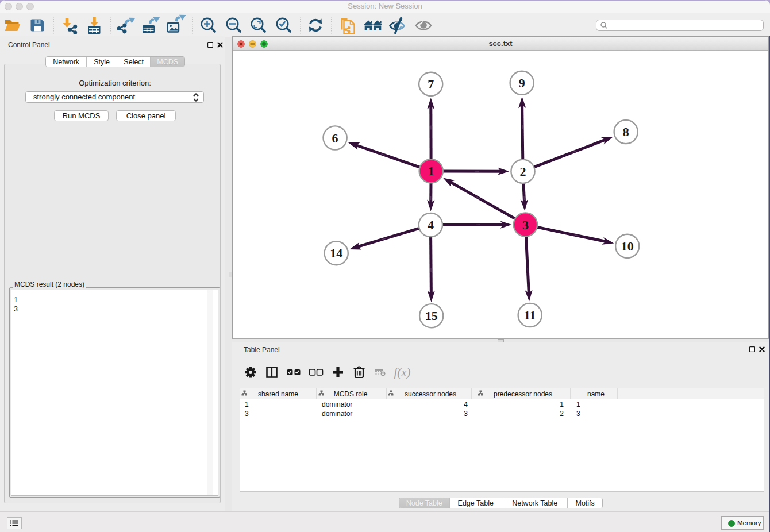 The width and height of the screenshot is (770, 532). What do you see at coordinates (530, 315) in the screenshot?
I see `svg-text: 11` at bounding box center [530, 315].